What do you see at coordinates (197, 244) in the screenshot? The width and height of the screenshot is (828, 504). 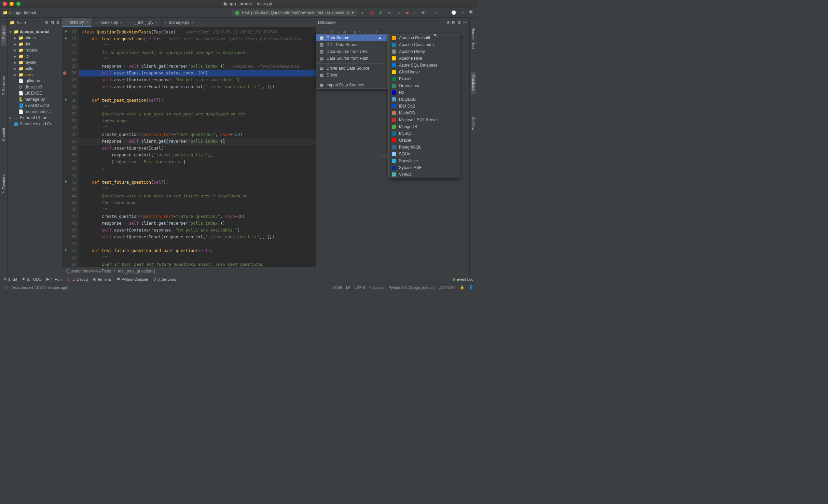 I see `code-line` at bounding box center [197, 244].